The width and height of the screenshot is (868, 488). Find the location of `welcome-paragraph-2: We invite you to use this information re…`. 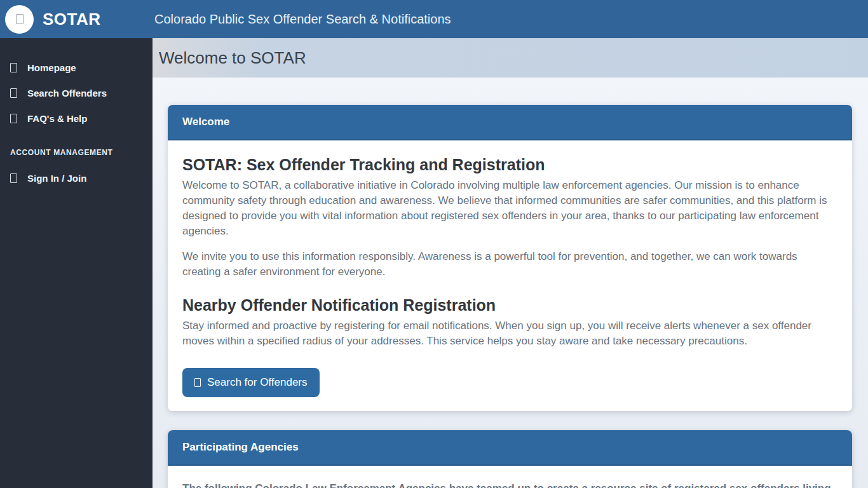

welcome-paragraph-2: We invite you to use this information re… is located at coordinates (510, 264).